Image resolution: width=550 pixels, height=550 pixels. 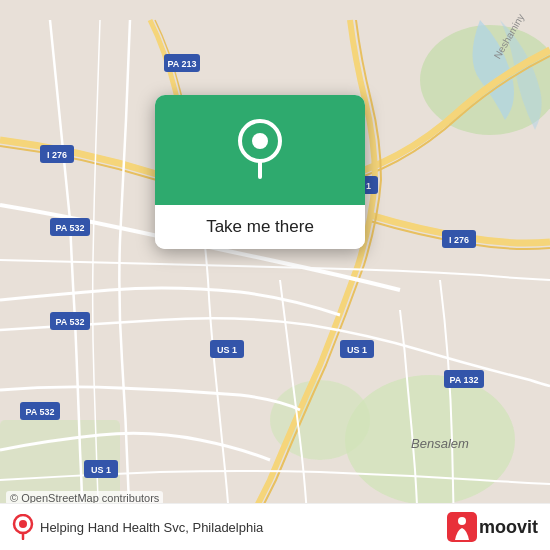 I want to click on svg-text: PA 213, so click(x=182, y=64).